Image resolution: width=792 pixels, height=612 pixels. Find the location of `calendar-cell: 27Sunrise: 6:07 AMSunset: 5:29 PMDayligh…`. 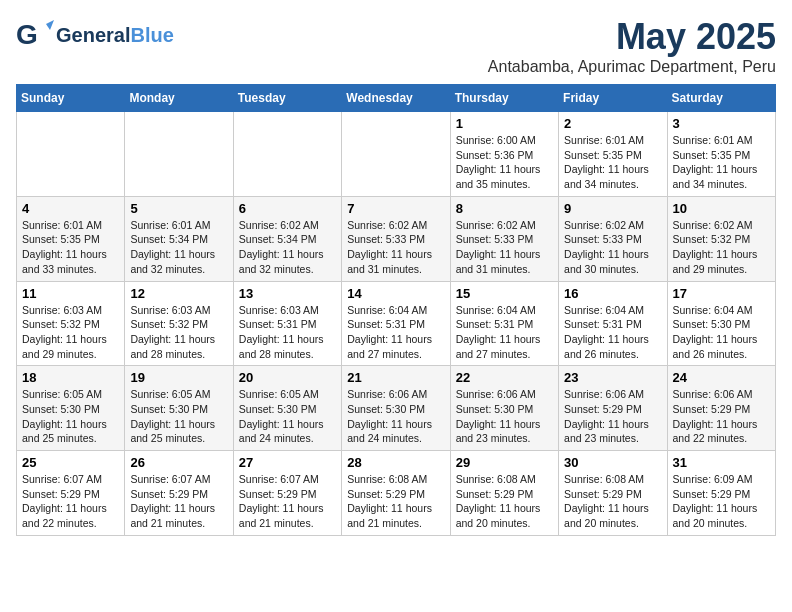

calendar-cell: 27Sunrise: 6:07 AMSunset: 5:29 PMDayligh… is located at coordinates (287, 494).